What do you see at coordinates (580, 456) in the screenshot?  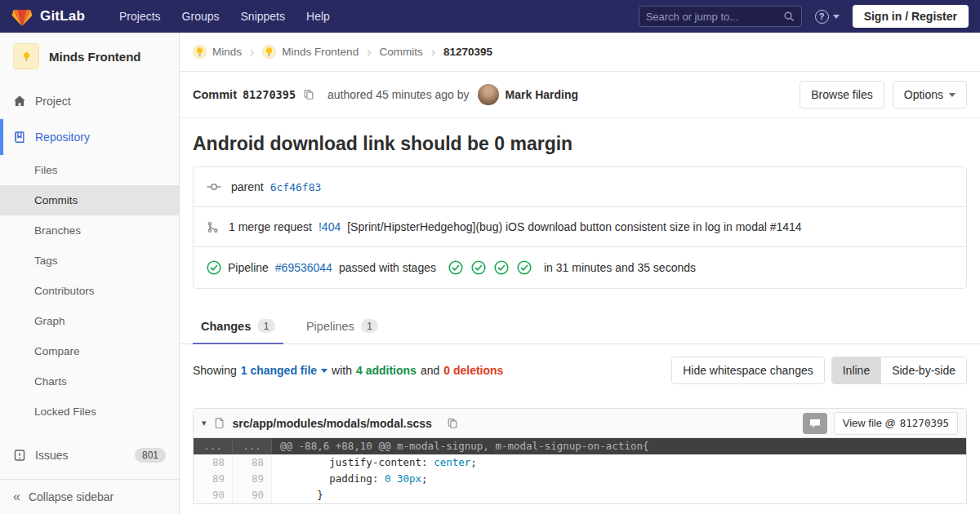 I see `diff-file: src/app/modules/modals/modal.scss` at bounding box center [580, 456].